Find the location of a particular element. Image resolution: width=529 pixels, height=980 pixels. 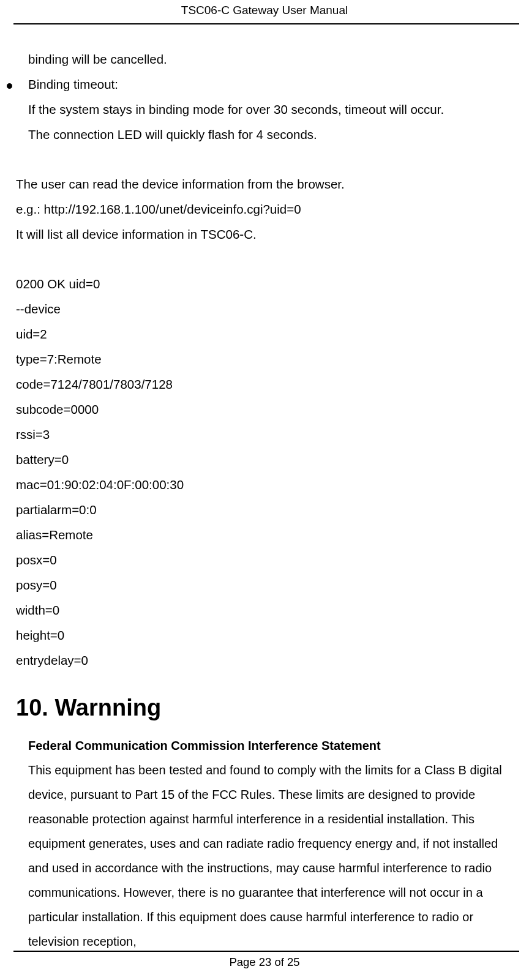

device-line: height=0 is located at coordinates (266, 635).